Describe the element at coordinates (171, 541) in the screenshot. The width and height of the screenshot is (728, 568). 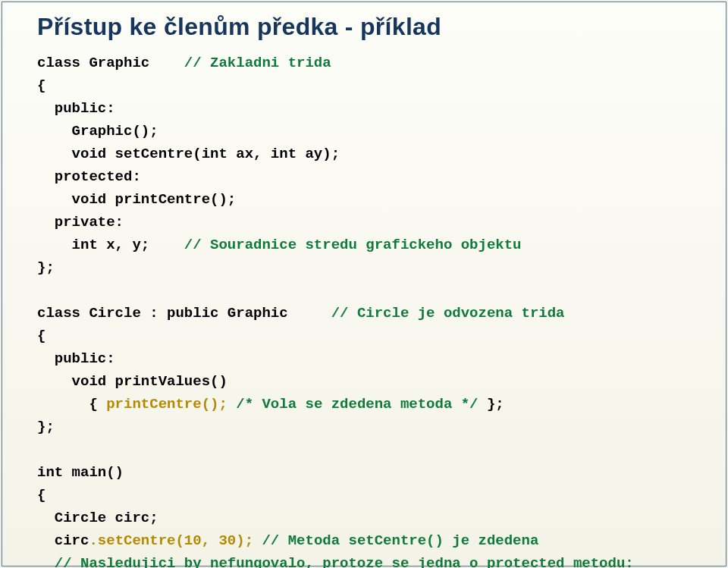
I see `code-setcentre-call: .setCentre(8, 23);` at that location.